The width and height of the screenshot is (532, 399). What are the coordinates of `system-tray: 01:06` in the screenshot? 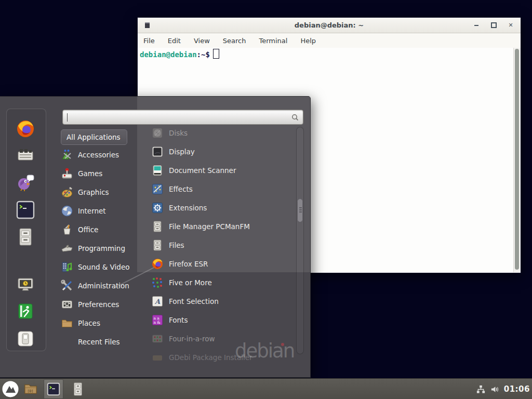 It's located at (503, 389).